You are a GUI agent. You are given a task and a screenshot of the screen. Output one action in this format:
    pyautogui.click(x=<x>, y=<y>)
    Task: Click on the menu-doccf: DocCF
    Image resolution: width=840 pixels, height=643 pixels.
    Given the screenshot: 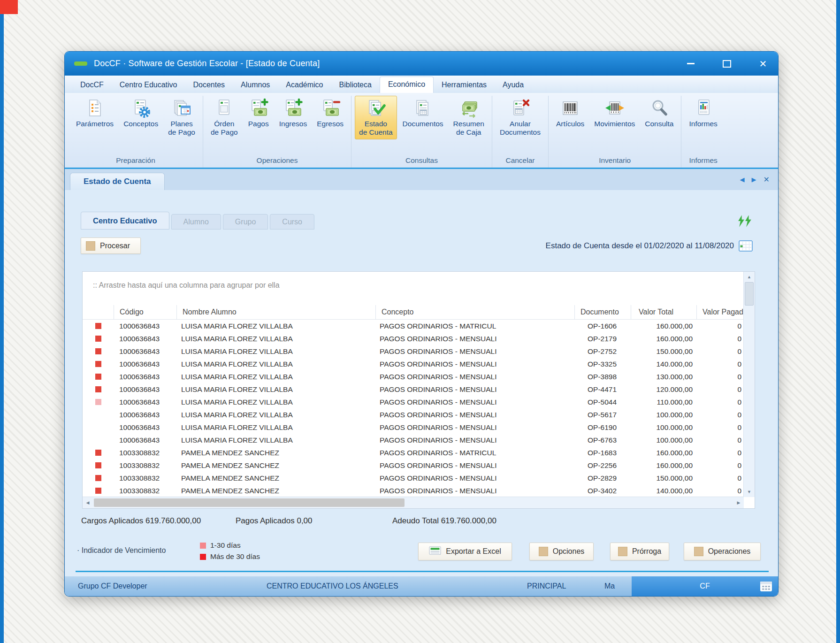 What is the action you would take?
    pyautogui.click(x=92, y=85)
    